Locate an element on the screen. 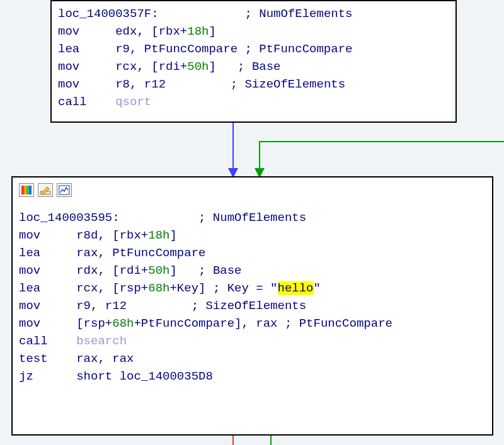 Image resolution: width=504 pixels, height=445 pixels. toolbar-edit-button is located at coordinates (45, 190).